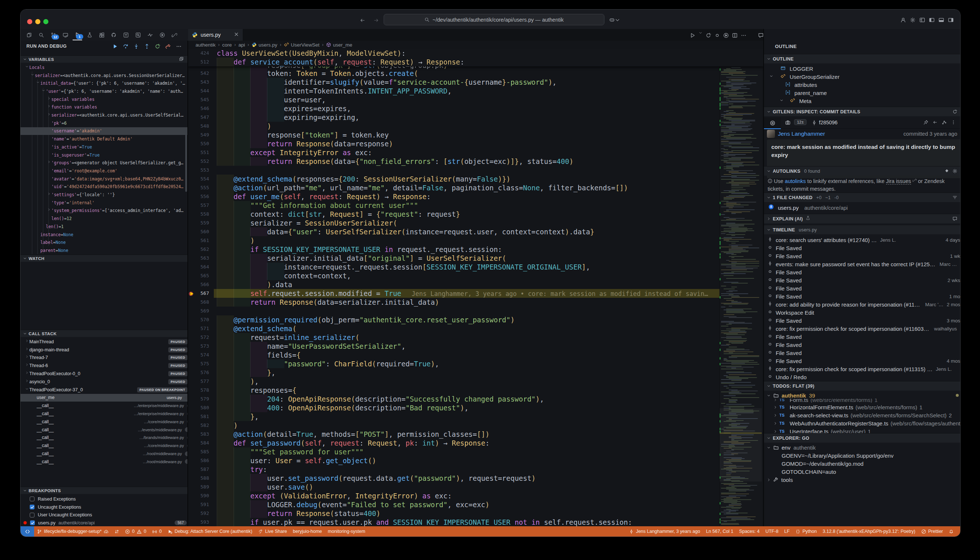 Image resolution: width=980 pixels, height=560 pixels. I want to click on tools-row: tools, so click(862, 480).